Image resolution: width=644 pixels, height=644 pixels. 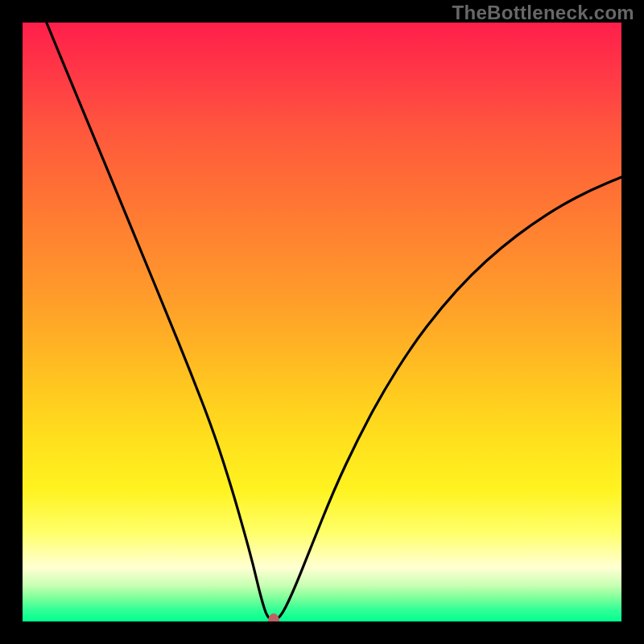 I want to click on watermark-text: TheBottleneck.com, so click(x=543, y=13).